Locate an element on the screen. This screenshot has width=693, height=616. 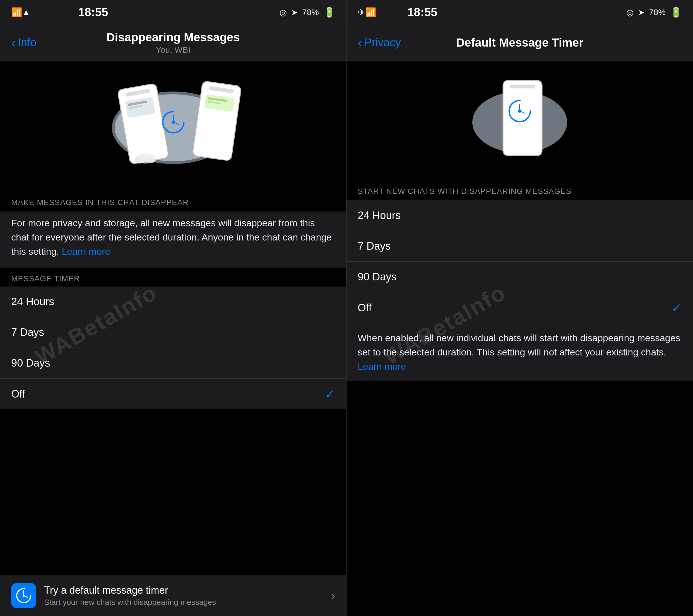
left-status-icons: ◎ ➤ 78% 🔋 is located at coordinates (307, 12).